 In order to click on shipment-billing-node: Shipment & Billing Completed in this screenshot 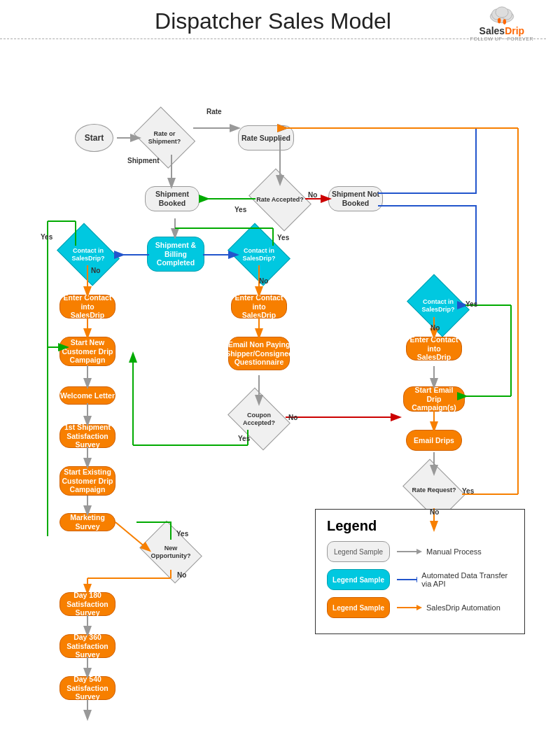, I will do `click(176, 254)`.